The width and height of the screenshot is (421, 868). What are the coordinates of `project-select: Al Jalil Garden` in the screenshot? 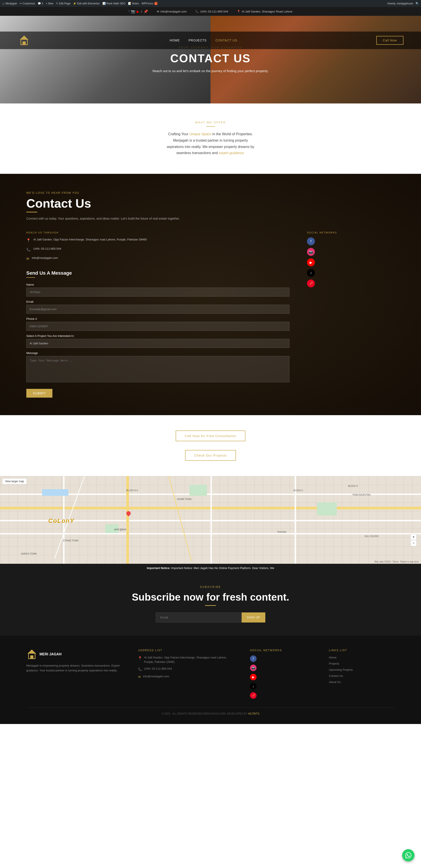 It's located at (158, 343).